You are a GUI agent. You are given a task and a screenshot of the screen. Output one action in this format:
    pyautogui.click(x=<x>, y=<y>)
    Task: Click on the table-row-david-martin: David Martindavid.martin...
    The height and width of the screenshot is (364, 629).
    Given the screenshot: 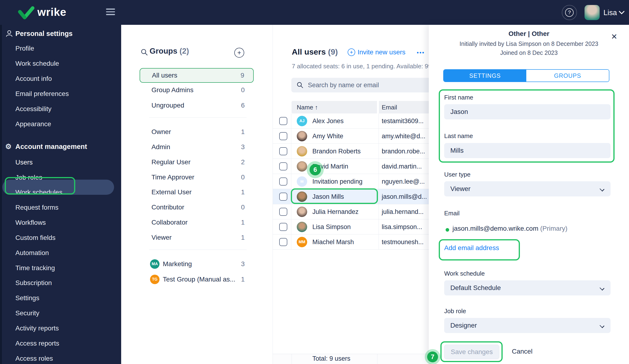 What is the action you would take?
    pyautogui.click(x=356, y=167)
    